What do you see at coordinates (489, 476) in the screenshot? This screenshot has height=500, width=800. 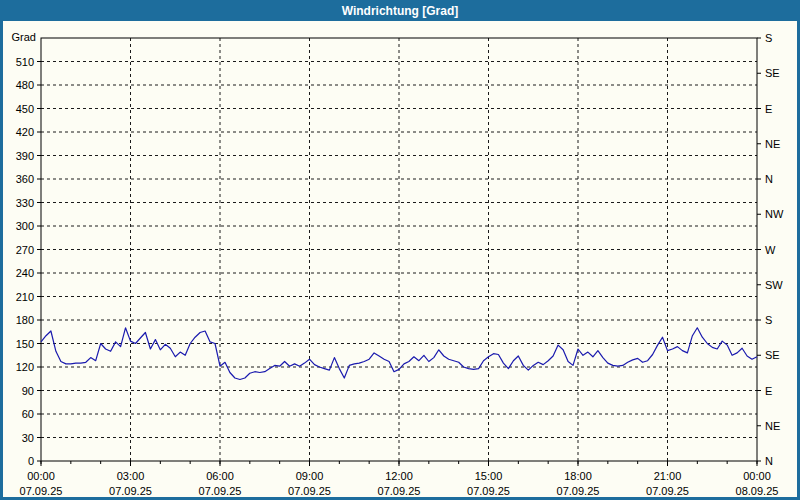 I see `x-time-label: 15:00` at bounding box center [489, 476].